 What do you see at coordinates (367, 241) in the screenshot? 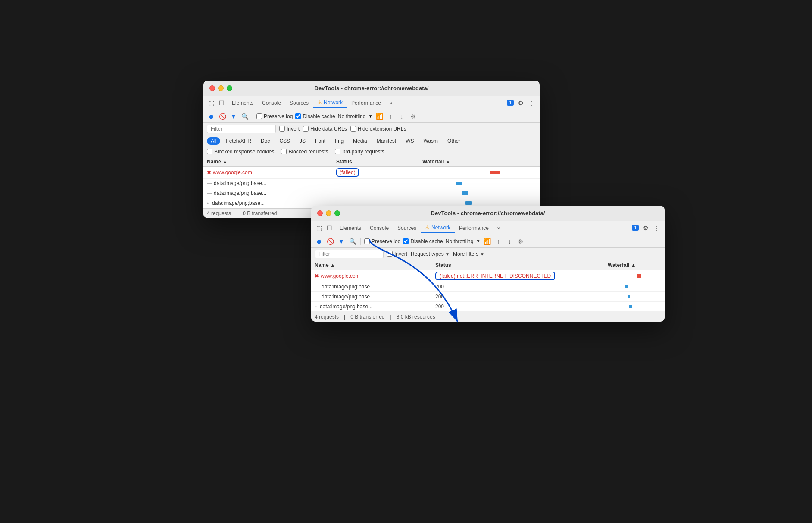
I see `front-preserve-log-checkbox` at bounding box center [367, 241].